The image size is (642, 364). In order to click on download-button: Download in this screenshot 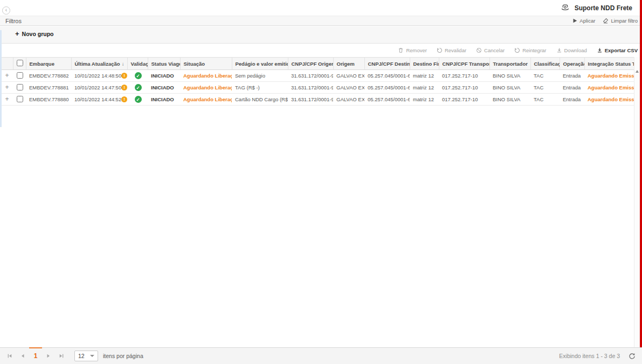, I will do `click(571, 51)`.